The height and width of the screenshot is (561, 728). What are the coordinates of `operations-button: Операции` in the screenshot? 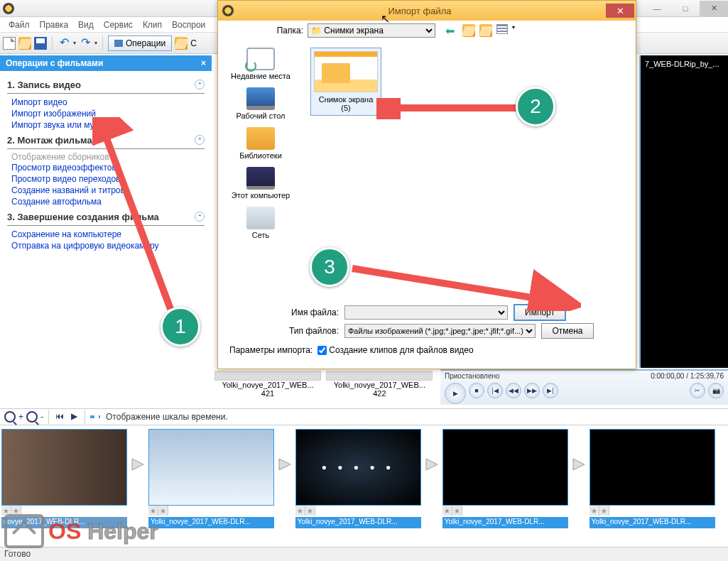 It's located at (140, 43).